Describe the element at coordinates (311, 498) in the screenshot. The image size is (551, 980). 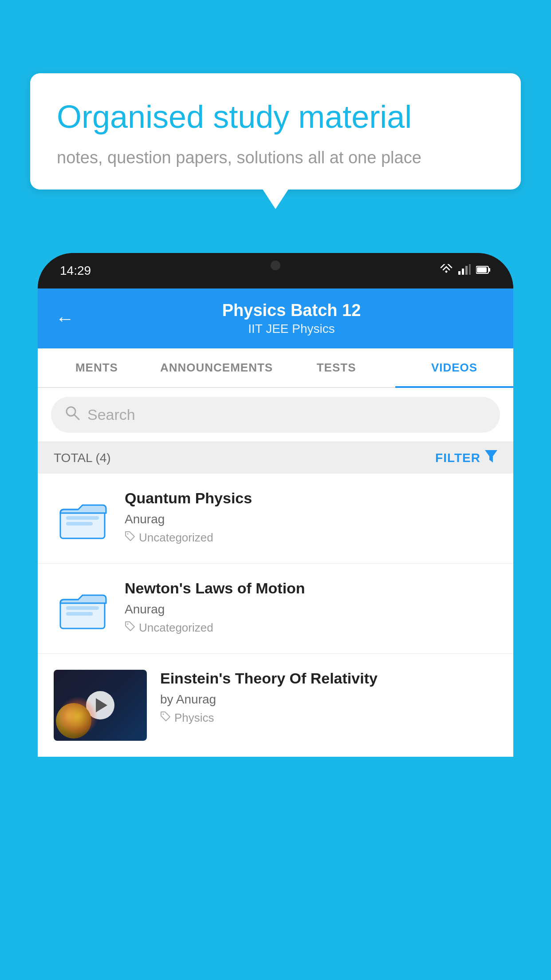
I see `video-title-1: Quantum Physics` at that location.